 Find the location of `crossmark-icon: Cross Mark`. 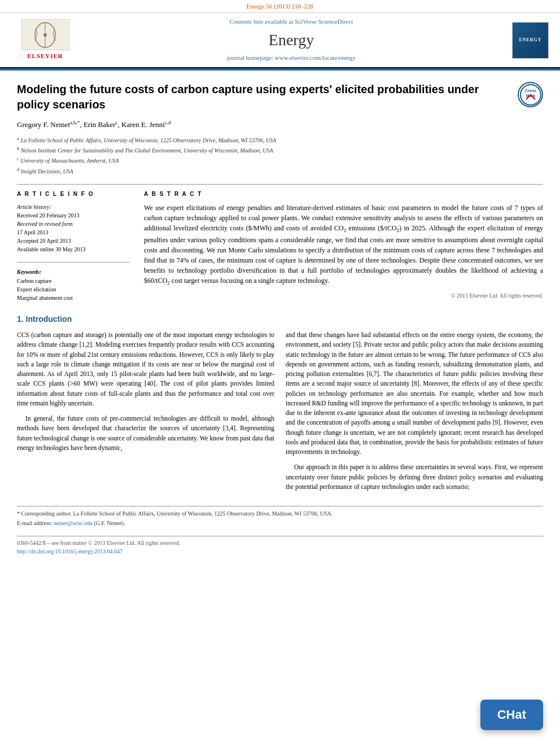

crossmark-icon: Cross Mark is located at coordinates (531, 95).